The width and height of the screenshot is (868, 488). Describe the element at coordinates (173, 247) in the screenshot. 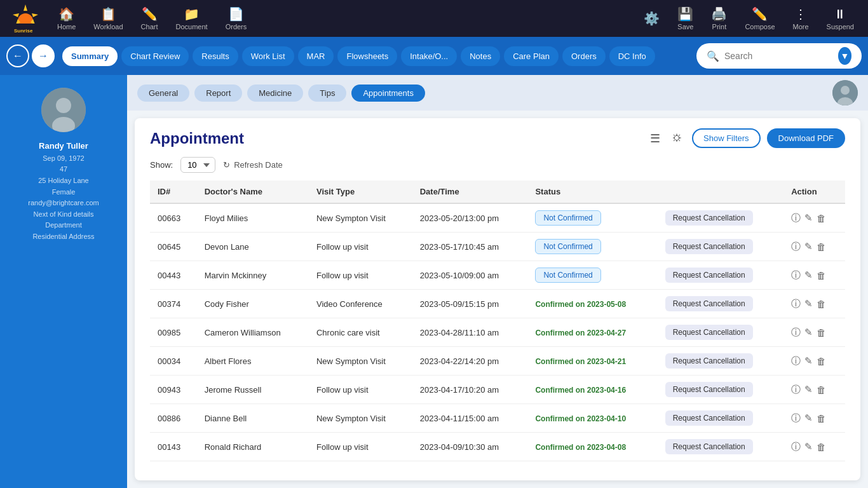

I see `cell-id: 00645` at that location.